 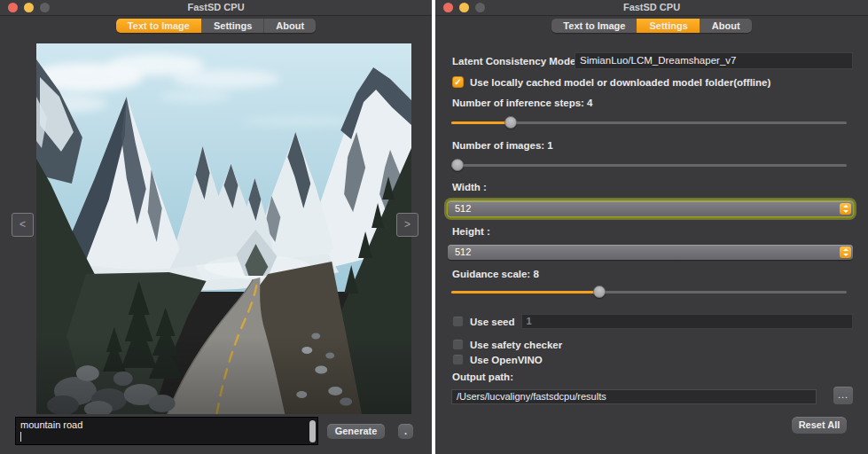 What do you see at coordinates (497, 360) in the screenshot?
I see `openvino-row: Use OpenVINO` at bounding box center [497, 360].